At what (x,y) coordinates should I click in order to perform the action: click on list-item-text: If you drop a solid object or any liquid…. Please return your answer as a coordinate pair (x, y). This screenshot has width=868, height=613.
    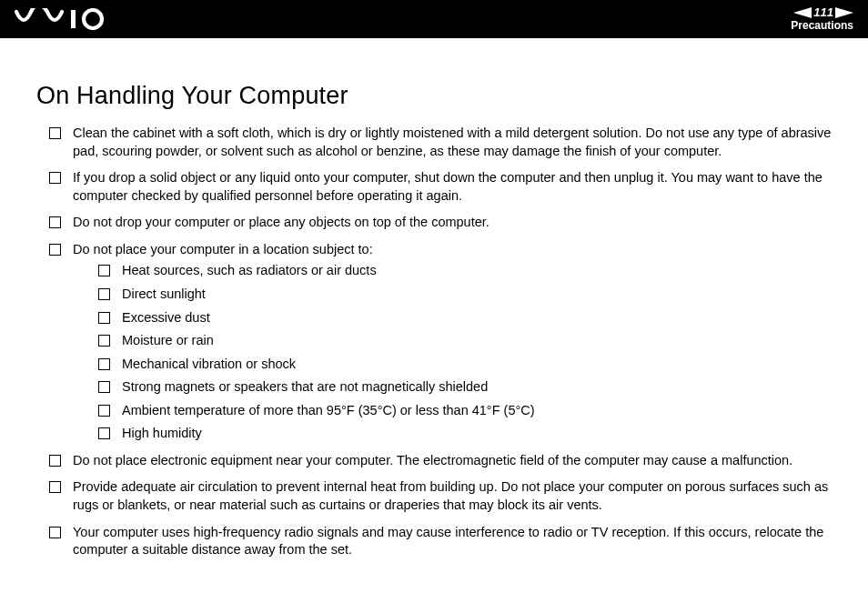
    Looking at the image, I should click on (448, 186).